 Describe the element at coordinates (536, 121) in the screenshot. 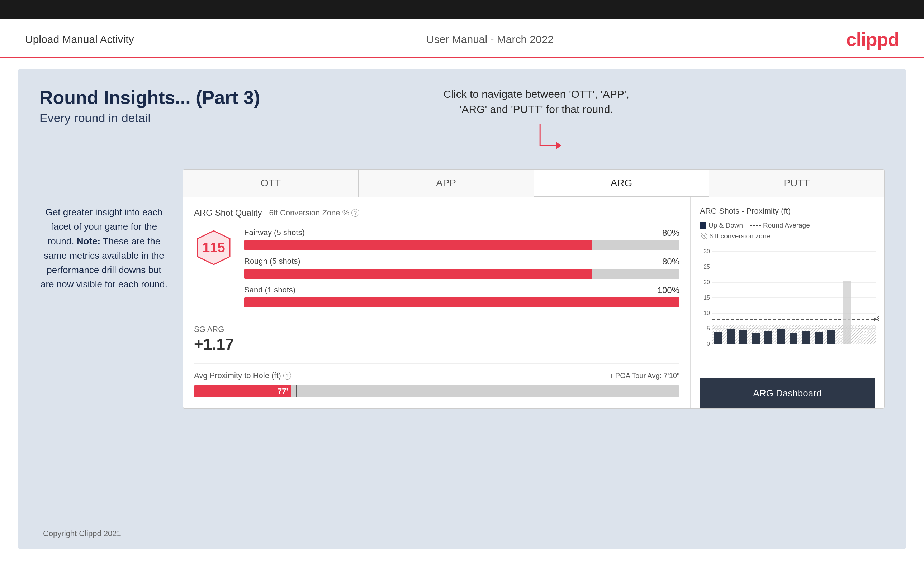

I see `nav-hint: Click to navigate between 'OTT', 'APP','…` at that location.